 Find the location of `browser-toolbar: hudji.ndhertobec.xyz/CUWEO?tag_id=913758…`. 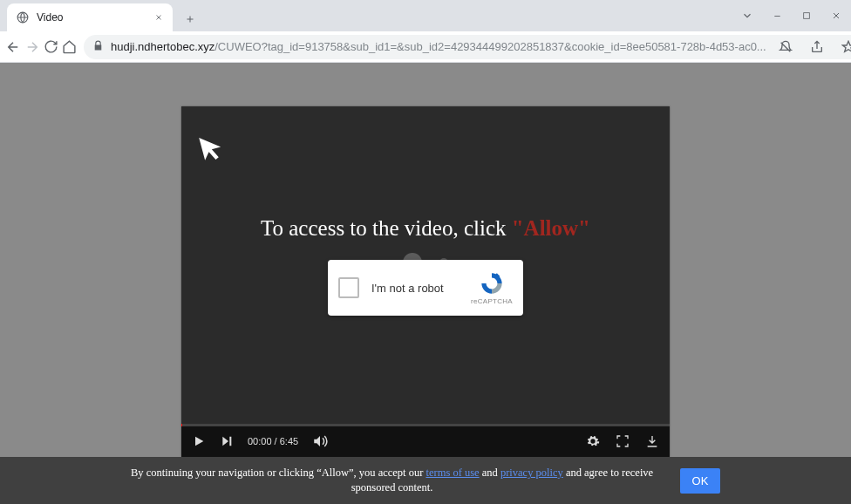

browser-toolbar: hudji.ndhertobec.xyz/CUWEO?tag_id=913758… is located at coordinates (426, 47).